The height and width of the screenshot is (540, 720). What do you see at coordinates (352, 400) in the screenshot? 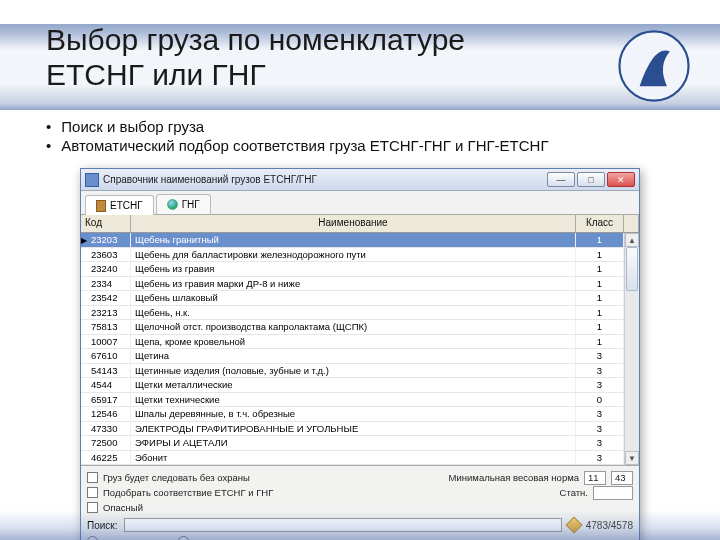
I see `table-row: 65917Щетки технические0` at bounding box center [352, 400].